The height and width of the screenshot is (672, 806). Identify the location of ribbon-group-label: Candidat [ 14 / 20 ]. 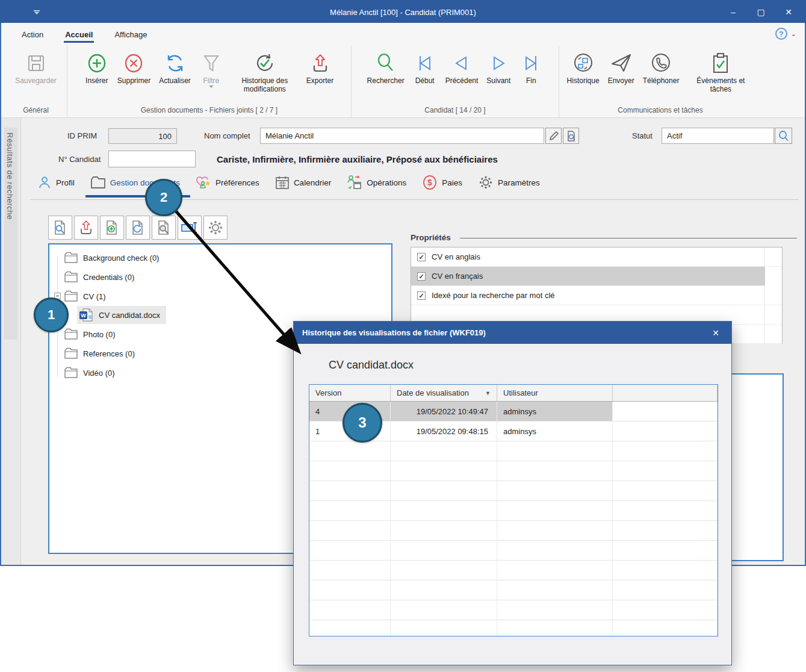
(455, 111).